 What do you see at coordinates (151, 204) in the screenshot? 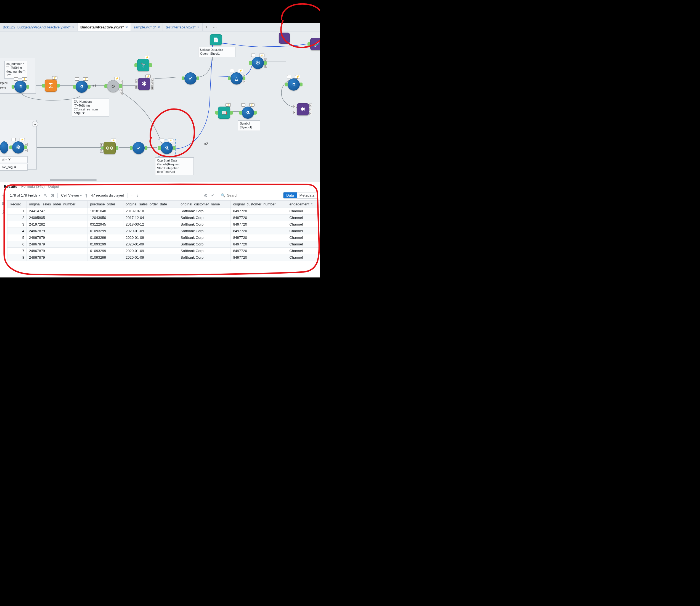
I see `column-header: original_sales_order_date` at bounding box center [151, 204].